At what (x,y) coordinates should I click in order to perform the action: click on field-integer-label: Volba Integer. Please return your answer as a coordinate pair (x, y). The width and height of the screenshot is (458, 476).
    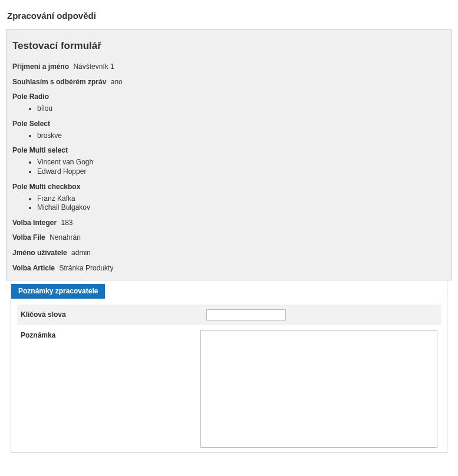
    Looking at the image, I should click on (34, 223).